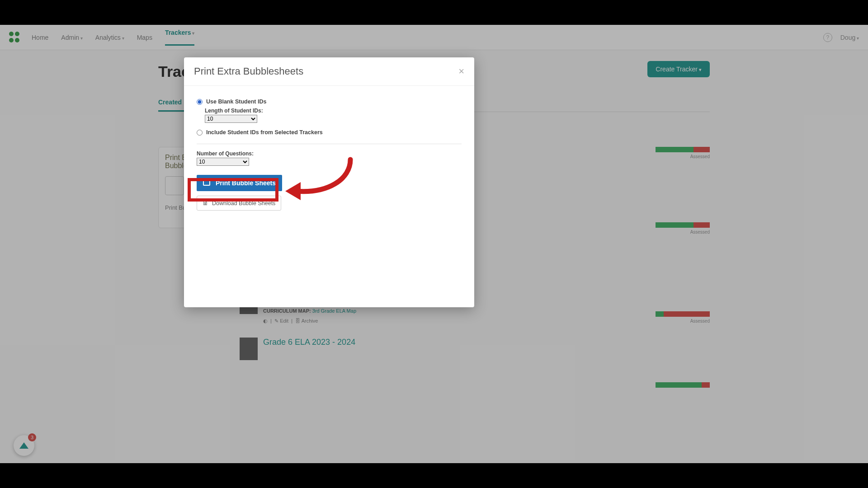  I want to click on print-bubblesheets-button: Print Bubble Sheets, so click(240, 183).